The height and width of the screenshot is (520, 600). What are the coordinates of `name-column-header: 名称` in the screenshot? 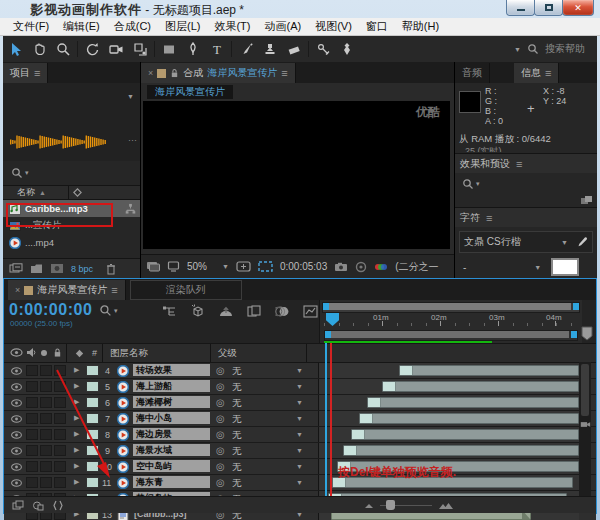 It's located at (26, 192).